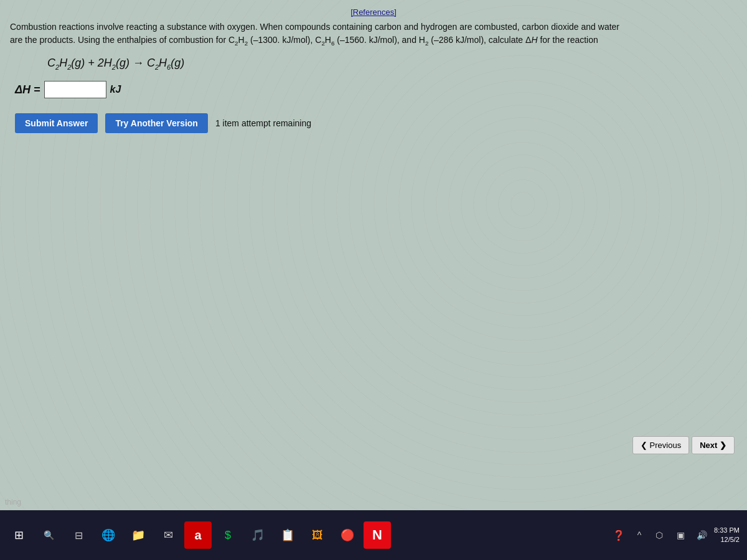 This screenshot has height=560, width=747. I want to click on navigation-buttons: ❮ Previous Next ❯, so click(684, 446).